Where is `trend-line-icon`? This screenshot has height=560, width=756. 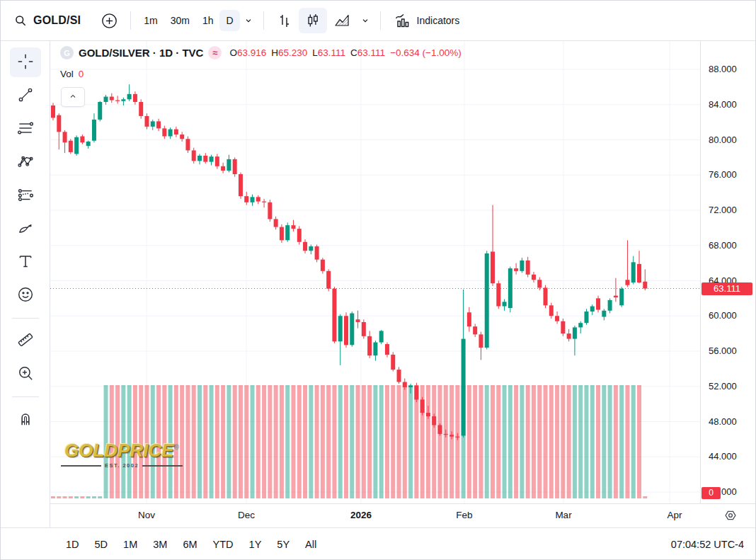 trend-line-icon is located at coordinates (25, 96).